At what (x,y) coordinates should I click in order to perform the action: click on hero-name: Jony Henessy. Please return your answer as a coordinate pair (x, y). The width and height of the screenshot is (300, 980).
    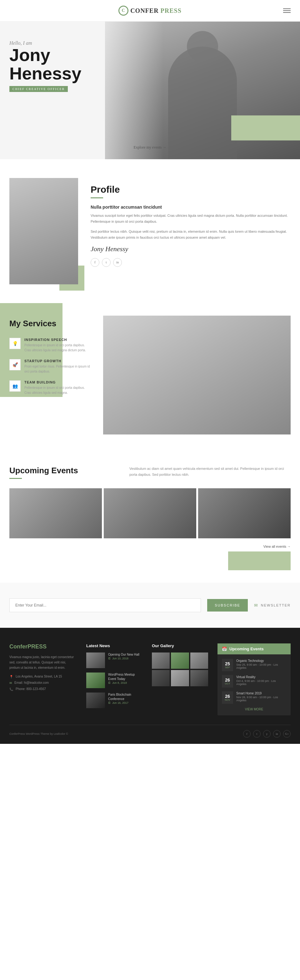
    Looking at the image, I should click on (46, 65).